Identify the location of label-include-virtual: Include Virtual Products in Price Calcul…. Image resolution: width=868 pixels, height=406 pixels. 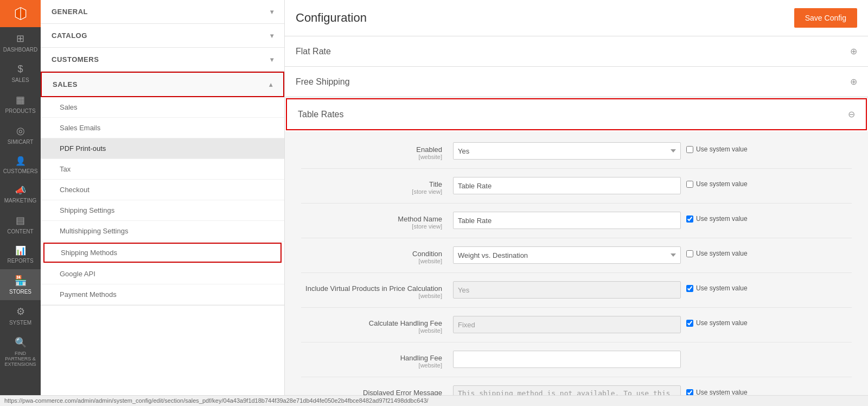
(377, 290).